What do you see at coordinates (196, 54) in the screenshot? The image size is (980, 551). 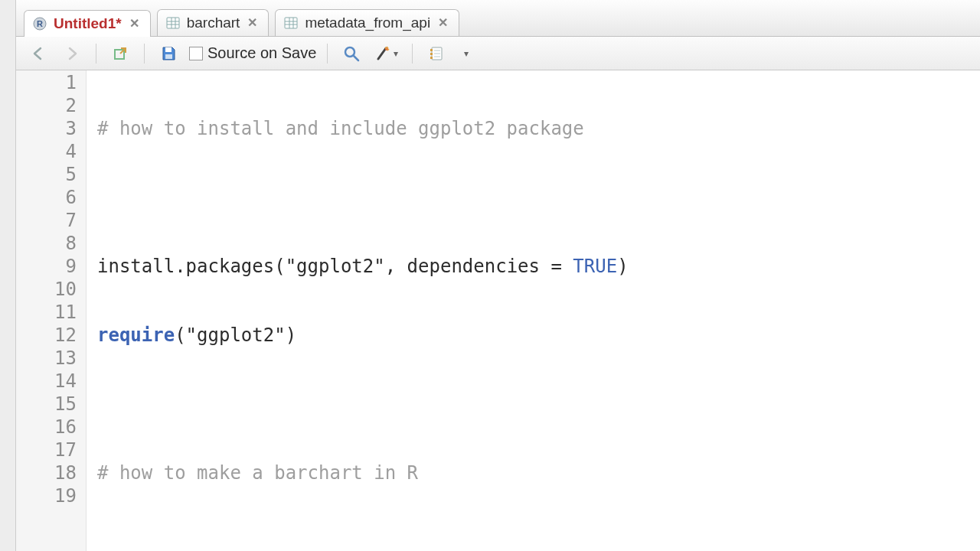 I see `checkbox-icon` at bounding box center [196, 54].